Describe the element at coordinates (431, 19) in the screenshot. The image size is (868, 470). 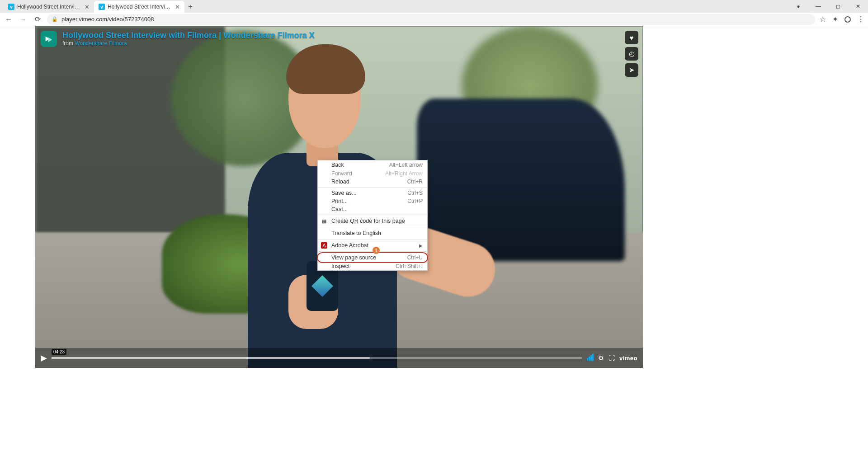
I see `address-bar: 🔒 player.vimeo.com/video/572374008` at that location.